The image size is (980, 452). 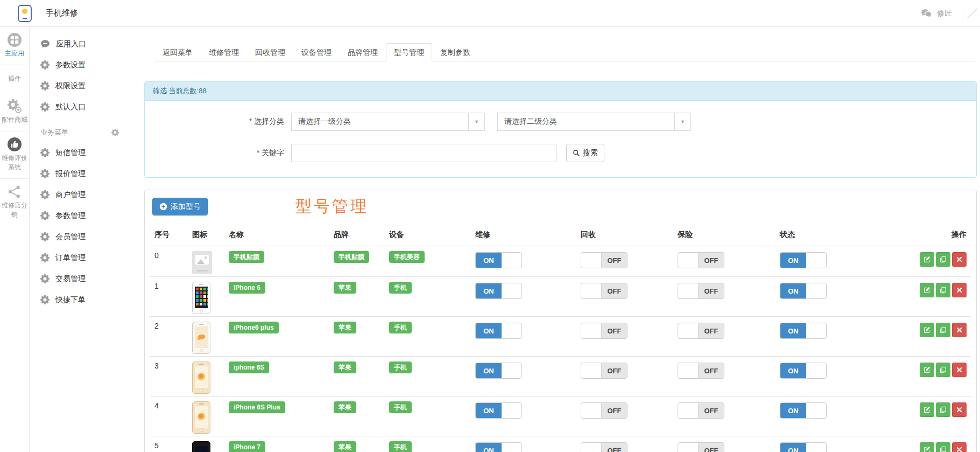 What do you see at coordinates (80, 65) in the screenshot?
I see `sidebar-item-param-settings: 参数设置` at bounding box center [80, 65].